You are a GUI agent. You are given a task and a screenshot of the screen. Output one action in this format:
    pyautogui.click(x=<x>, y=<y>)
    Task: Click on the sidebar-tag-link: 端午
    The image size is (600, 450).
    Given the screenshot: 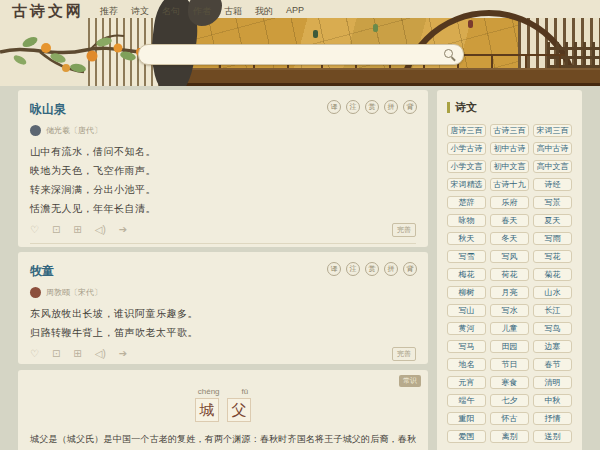 What is the action you would take?
    pyautogui.click(x=466, y=400)
    